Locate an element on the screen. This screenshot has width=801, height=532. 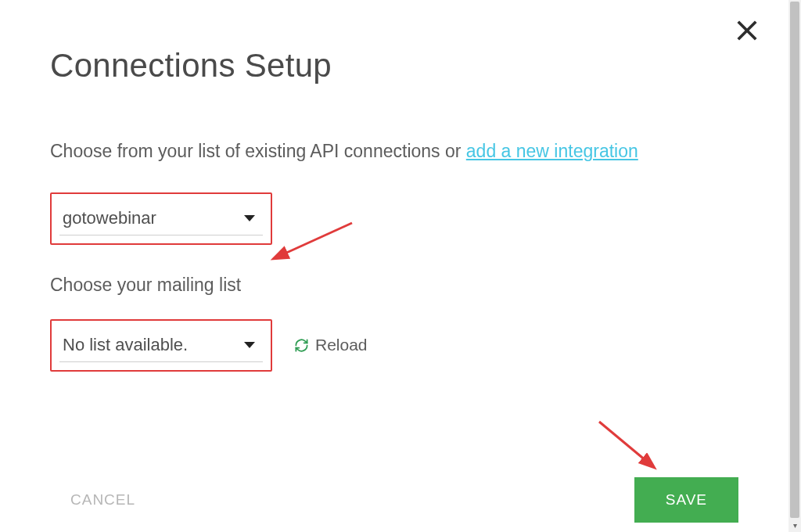
mailing-list-label: Choose your mailing list is located at coordinates (394, 285).